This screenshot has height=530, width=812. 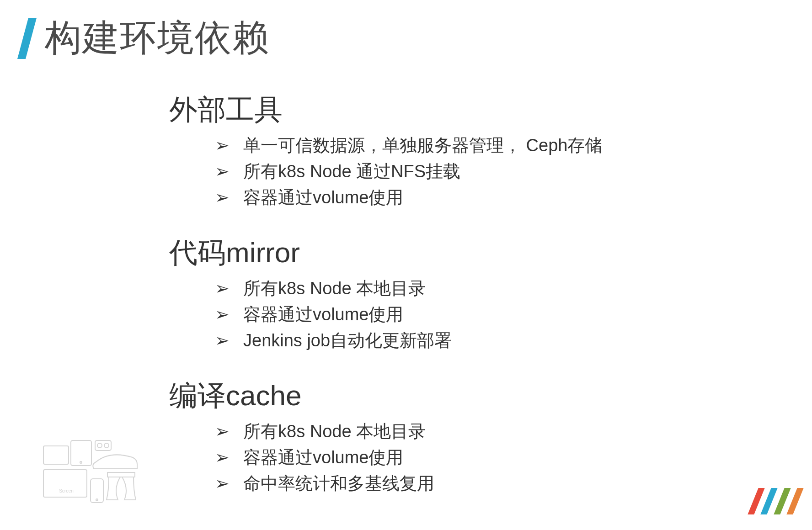 I want to click on section-heading: 代码mirror, so click(x=479, y=253).